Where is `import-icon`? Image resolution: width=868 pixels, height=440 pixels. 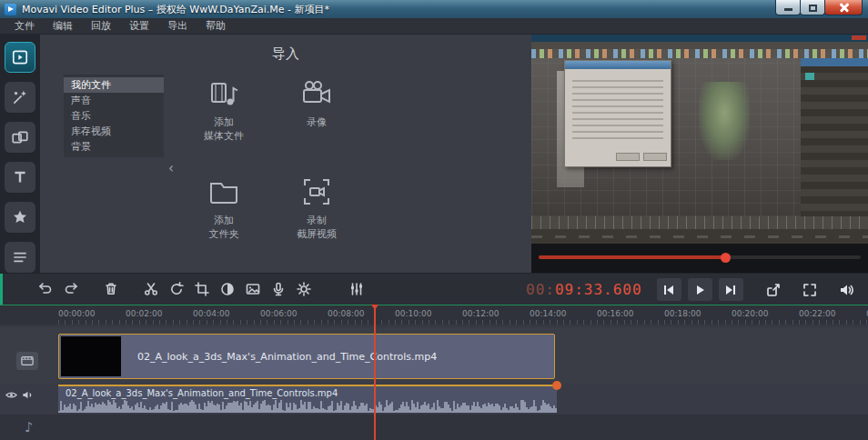
import-icon is located at coordinates (20, 57).